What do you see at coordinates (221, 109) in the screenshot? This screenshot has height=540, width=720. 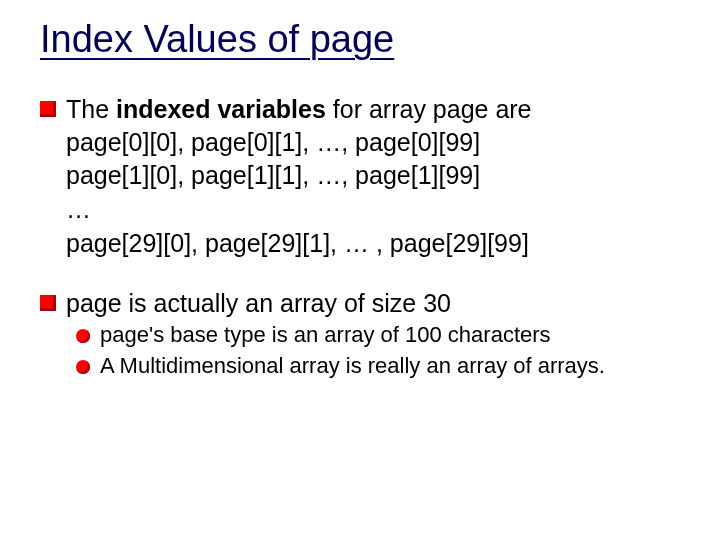 I see `b1-bold: indexed variables` at bounding box center [221, 109].